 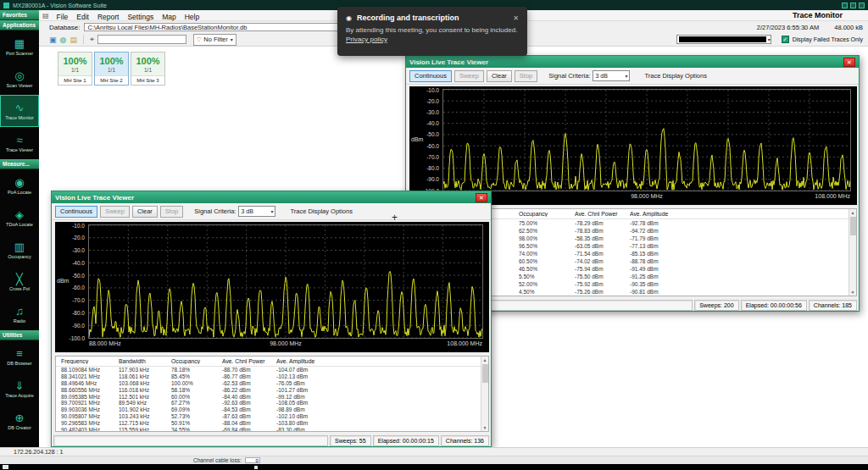 I want to click on trace-color-dropdown: ▾, so click(x=724, y=39).